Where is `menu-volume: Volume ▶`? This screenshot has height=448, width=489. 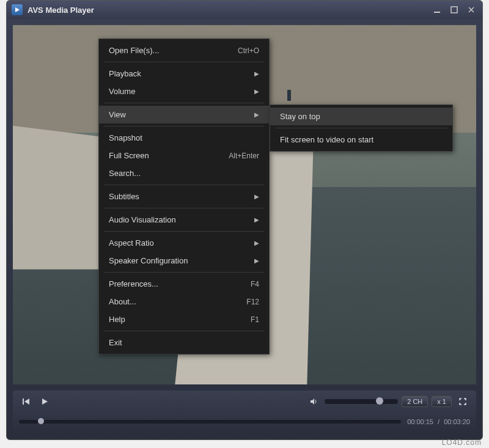
menu-volume: Volume ▶ is located at coordinates (184, 92).